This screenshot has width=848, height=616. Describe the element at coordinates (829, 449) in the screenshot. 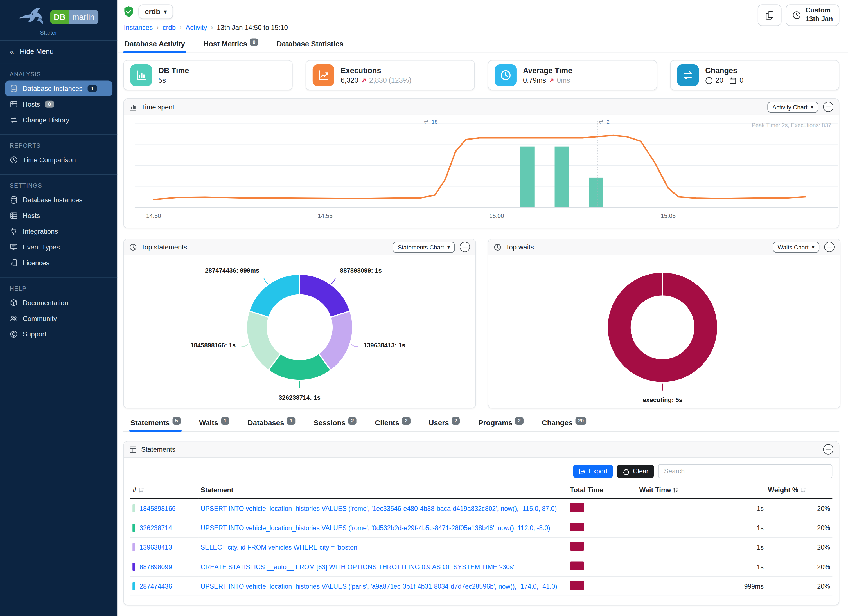

I see `collapse-table-panel-button` at that location.